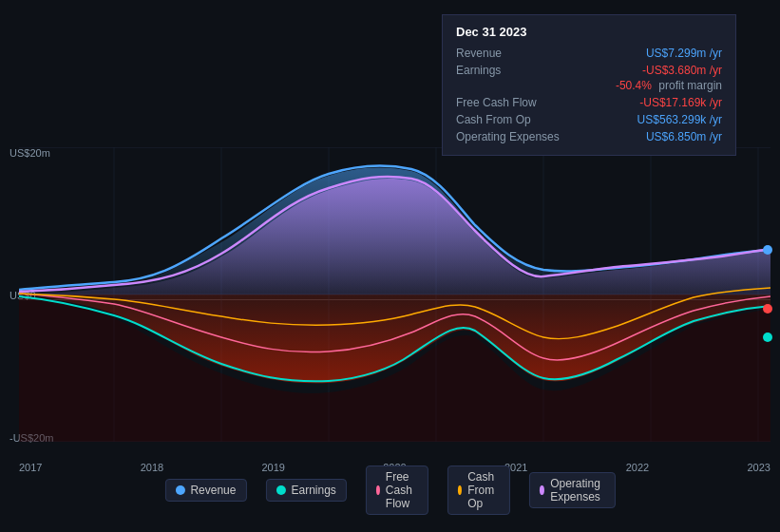 Image resolution: width=780 pixels, height=532 pixels. I want to click on fcf-end-dot, so click(768, 337).